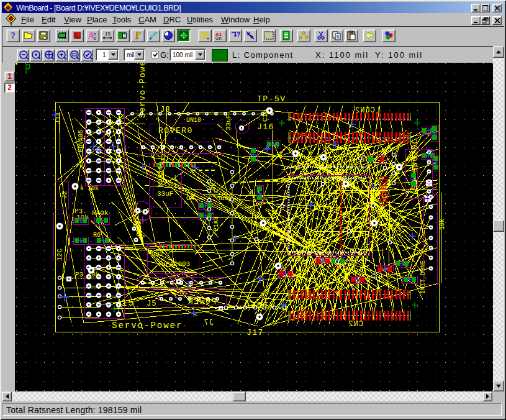 The image size is (506, 420). Describe the element at coordinates (95, 39) in the screenshot. I see `svg-text: c` at that location.